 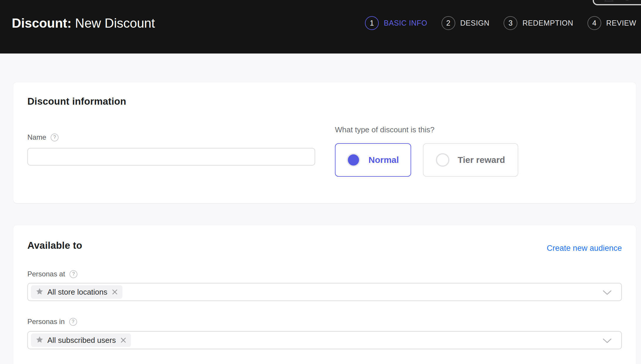 What do you see at coordinates (396, 23) in the screenshot?
I see `step-basic-info: 1 BASIC INFO` at bounding box center [396, 23].